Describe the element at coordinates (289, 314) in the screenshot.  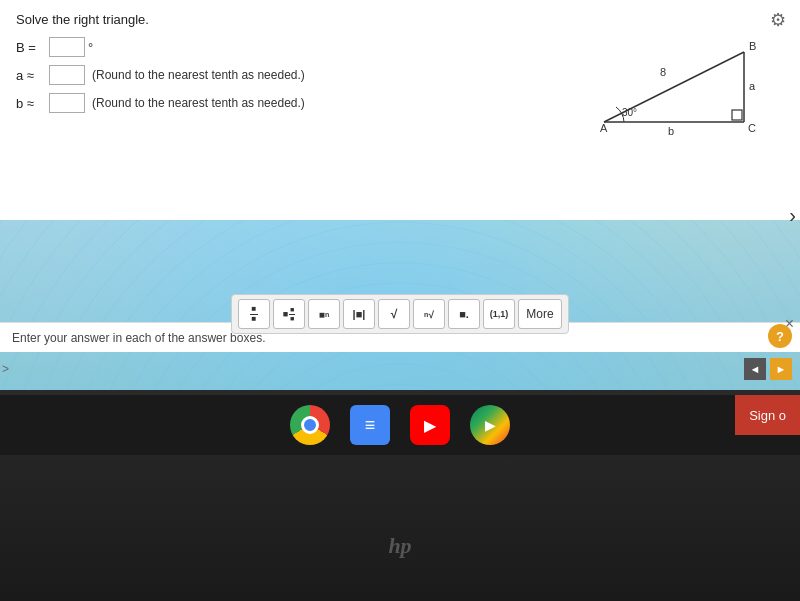
I see `mixed-number-button: ■ ■ ■` at that location.